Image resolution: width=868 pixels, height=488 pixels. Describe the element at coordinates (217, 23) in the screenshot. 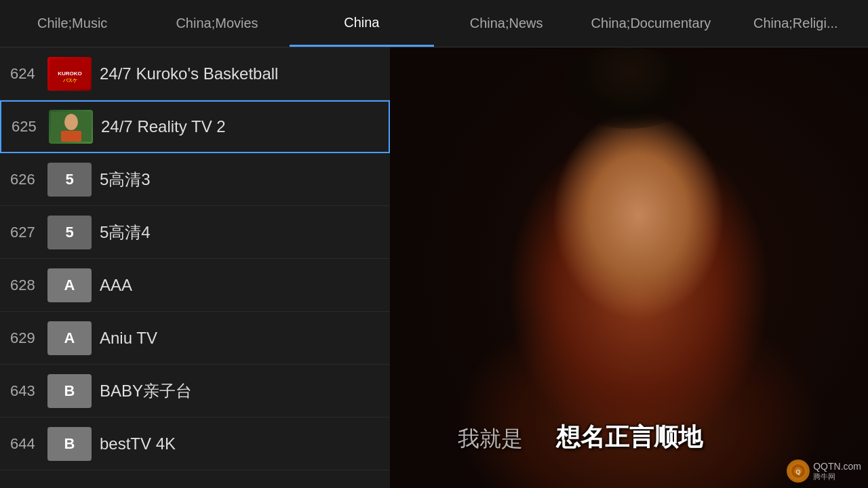

I see `tab-china-movies: China;Movies` at that location.